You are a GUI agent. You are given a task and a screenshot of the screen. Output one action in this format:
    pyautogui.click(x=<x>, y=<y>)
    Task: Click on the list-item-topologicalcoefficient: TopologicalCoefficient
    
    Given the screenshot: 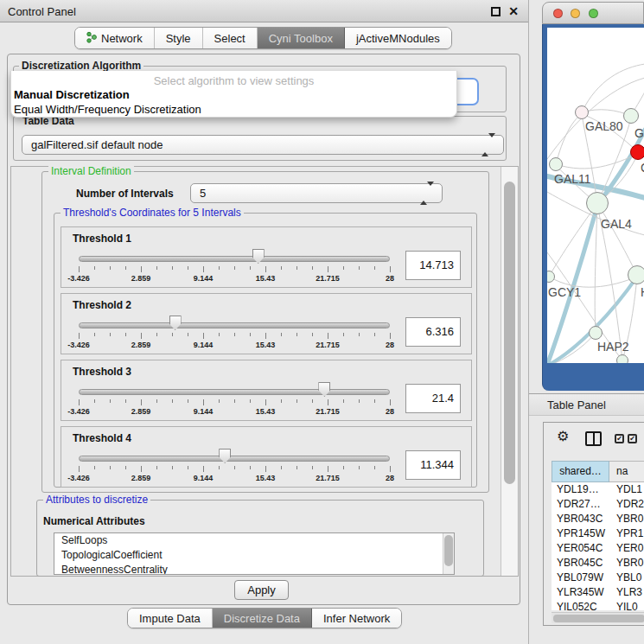 What is the action you would take?
    pyautogui.click(x=254, y=555)
    